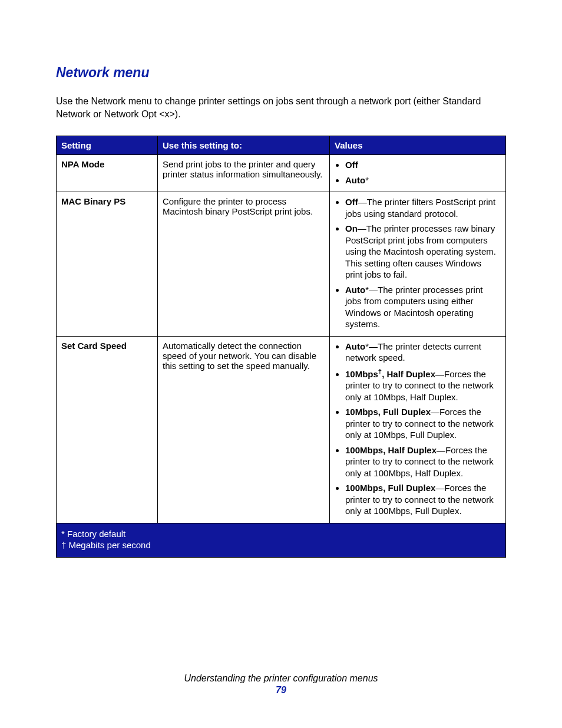  I want to click on value-label: 100Mbps, Full Duplex, so click(390, 488).